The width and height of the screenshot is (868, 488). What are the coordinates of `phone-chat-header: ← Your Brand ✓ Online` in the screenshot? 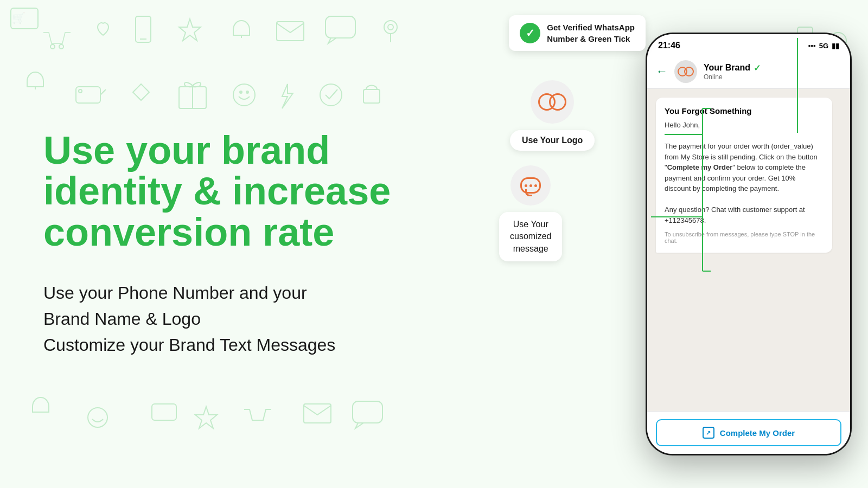 It's located at (749, 72).